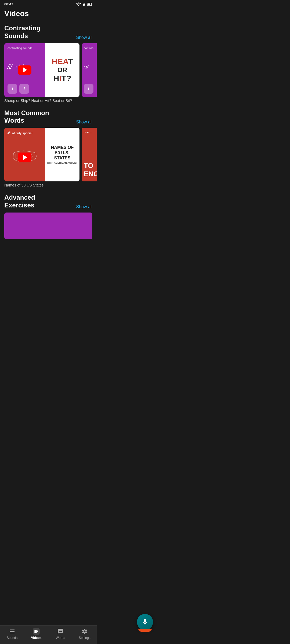 This screenshot has height=644, width=290. I want to click on play-triangle, so click(25, 70).